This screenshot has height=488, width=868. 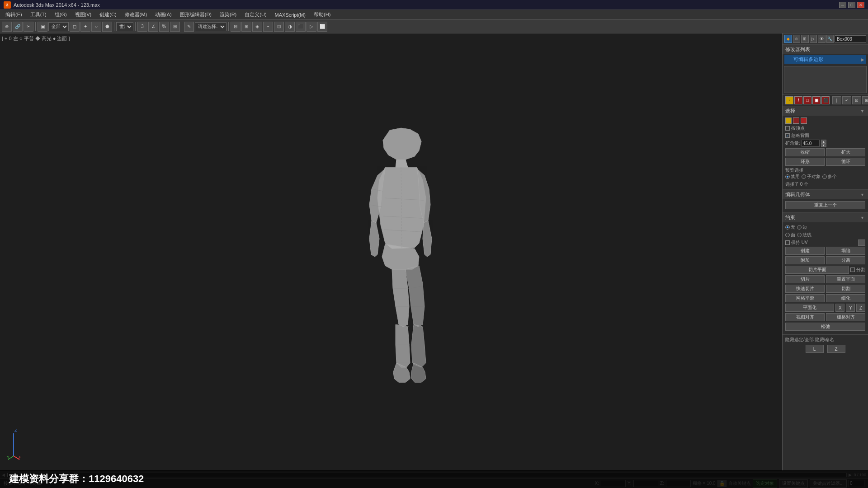 I want to click on toolbar-link-btn: 🔗, so click(x=18, y=27).